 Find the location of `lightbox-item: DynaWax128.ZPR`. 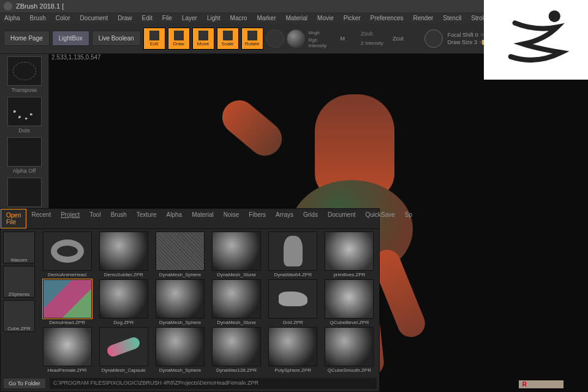

lightbox-item: DynaWax128.ZPR is located at coordinates (236, 350).